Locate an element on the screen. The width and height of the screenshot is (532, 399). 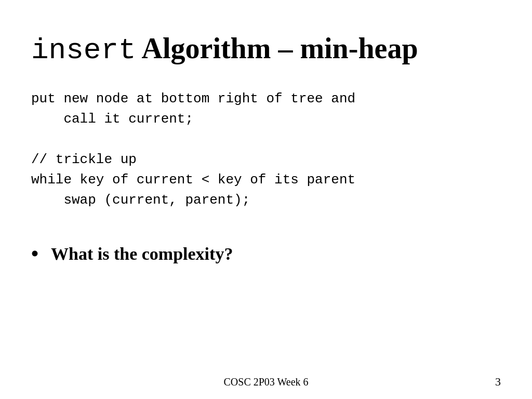
footer-page-number: 3 is located at coordinates (498, 382).